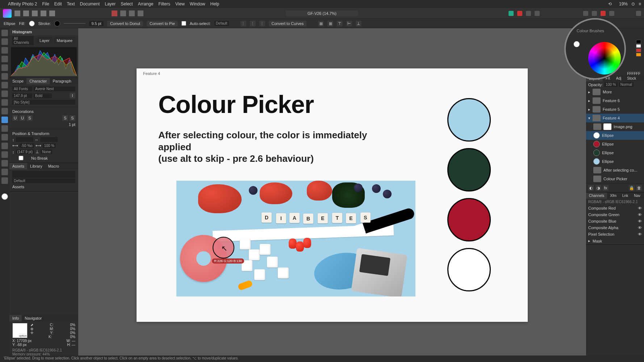 The height and width of the screenshot is (362, 644). What do you see at coordinates (615, 228) in the screenshot?
I see `channel-row: Composite Alpha👁` at bounding box center [615, 228].